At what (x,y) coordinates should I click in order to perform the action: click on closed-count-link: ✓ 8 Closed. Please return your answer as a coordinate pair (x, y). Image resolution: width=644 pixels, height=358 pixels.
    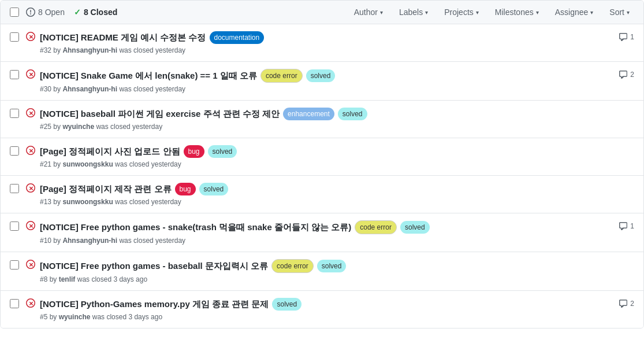
    Looking at the image, I should click on (96, 12).